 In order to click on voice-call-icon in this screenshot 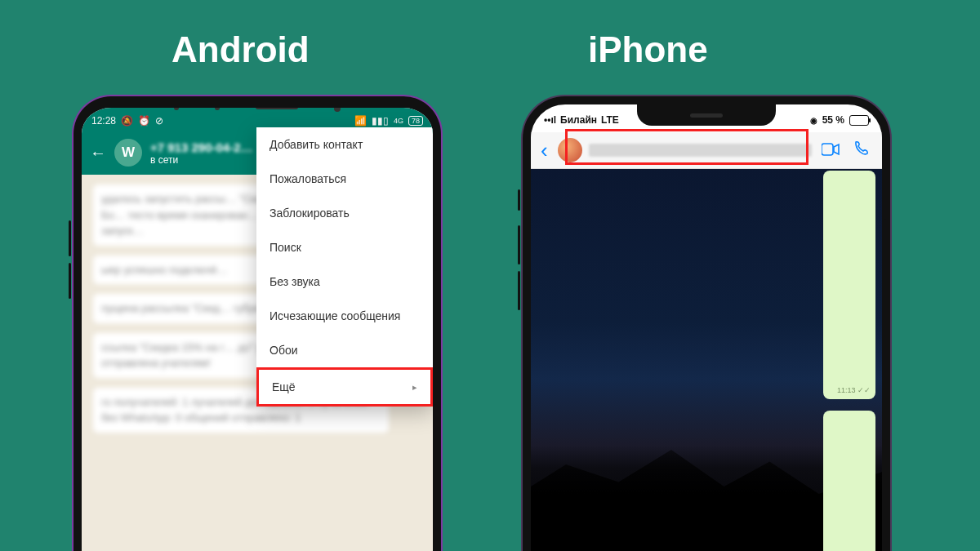, I will do `click(861, 150)`.